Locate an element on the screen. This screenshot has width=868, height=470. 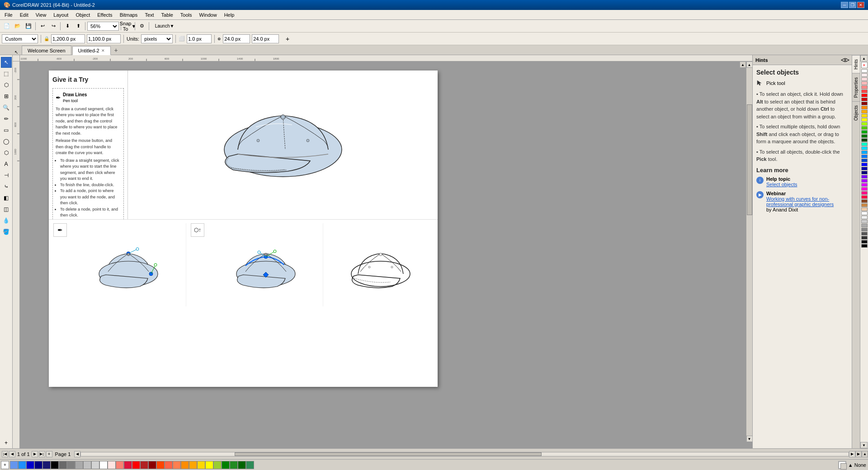
scroll-thumb-v is located at coordinates (750, 160).